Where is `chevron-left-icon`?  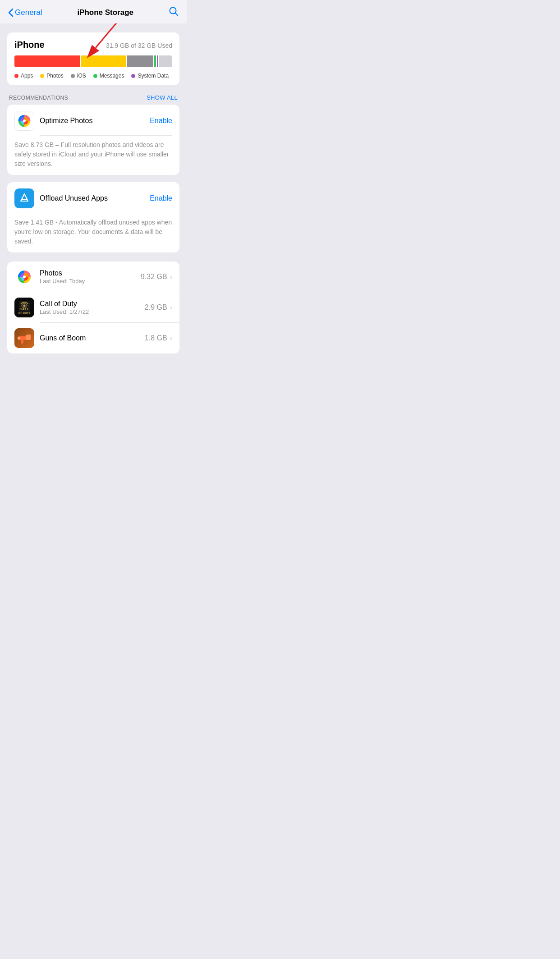 chevron-left-icon is located at coordinates (11, 13).